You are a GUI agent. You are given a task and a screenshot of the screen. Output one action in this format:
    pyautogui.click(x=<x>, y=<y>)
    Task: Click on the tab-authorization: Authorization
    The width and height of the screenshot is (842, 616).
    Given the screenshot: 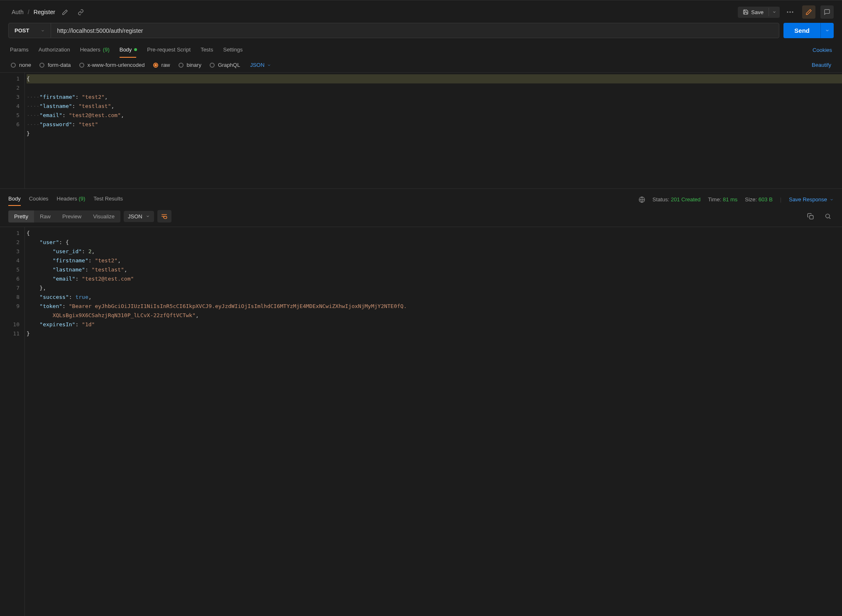 What is the action you would take?
    pyautogui.click(x=54, y=50)
    